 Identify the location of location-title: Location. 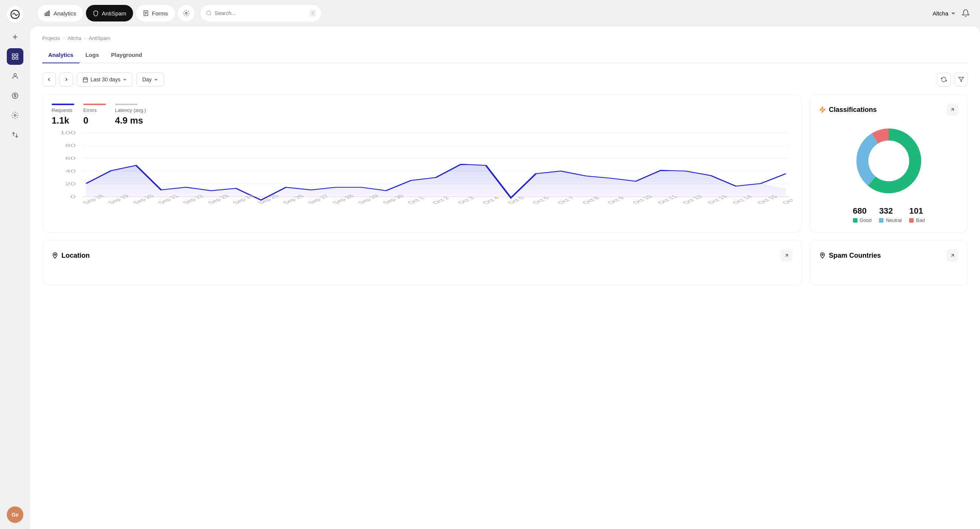
(71, 256).